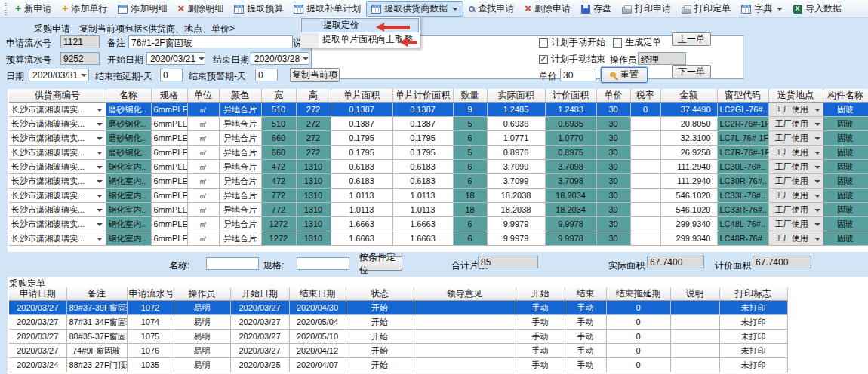 The image size is (868, 374). I want to click on manual-end-checkbox: 计划手动结束, so click(572, 59).